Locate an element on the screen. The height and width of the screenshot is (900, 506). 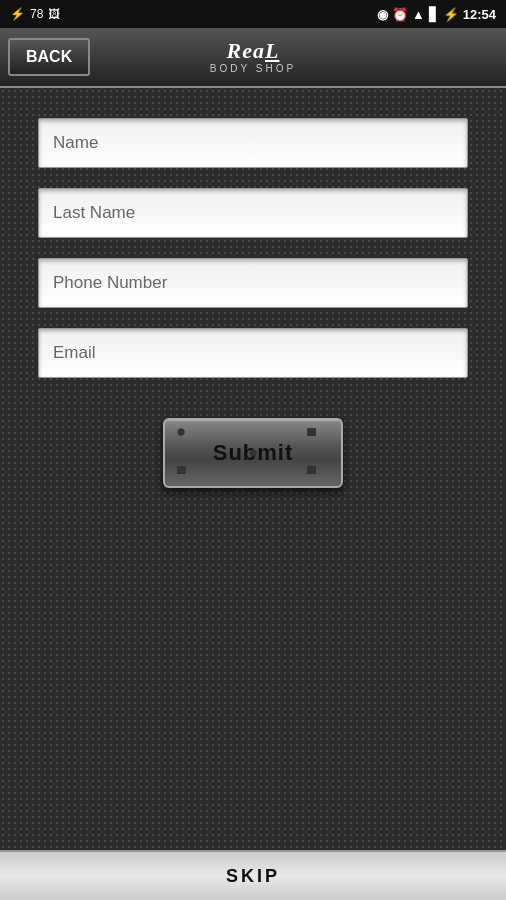
alarm-icon: ⏰ is located at coordinates (400, 14).